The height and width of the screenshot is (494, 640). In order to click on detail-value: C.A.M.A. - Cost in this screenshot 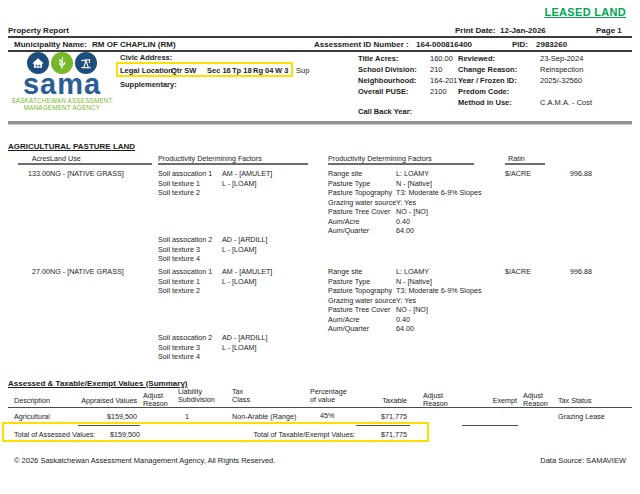, I will do `click(566, 102)`.